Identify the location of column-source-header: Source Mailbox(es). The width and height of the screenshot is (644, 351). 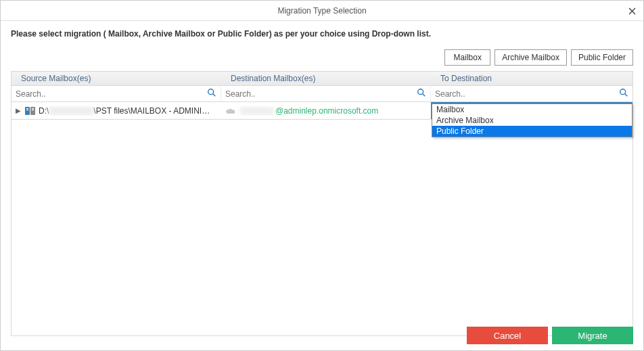
(116, 78).